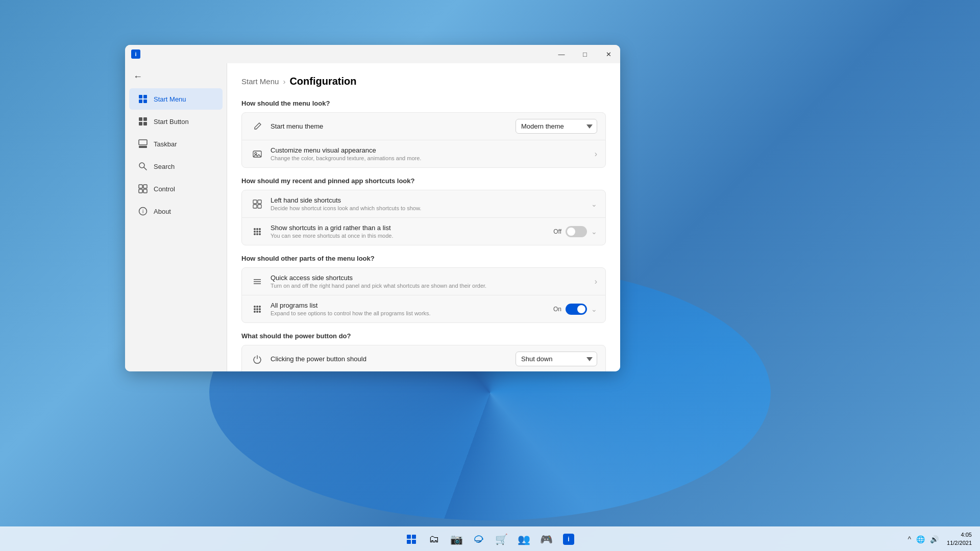 The height and width of the screenshot is (551, 980). Describe the element at coordinates (257, 127) in the screenshot. I see `pencil-icon` at that location.